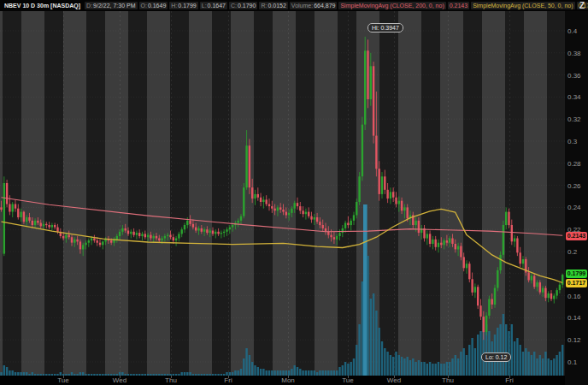  I want to click on price-tick-label: 0.4, so click(573, 31).